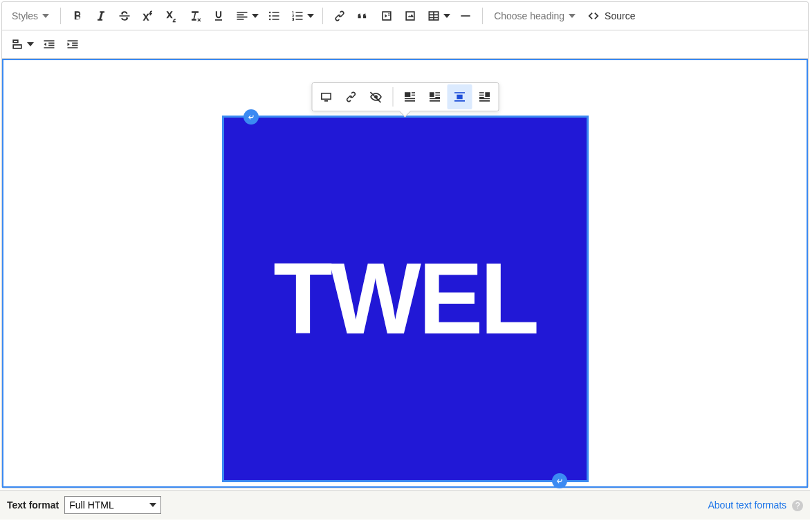  I want to click on align-center-icon, so click(459, 97).